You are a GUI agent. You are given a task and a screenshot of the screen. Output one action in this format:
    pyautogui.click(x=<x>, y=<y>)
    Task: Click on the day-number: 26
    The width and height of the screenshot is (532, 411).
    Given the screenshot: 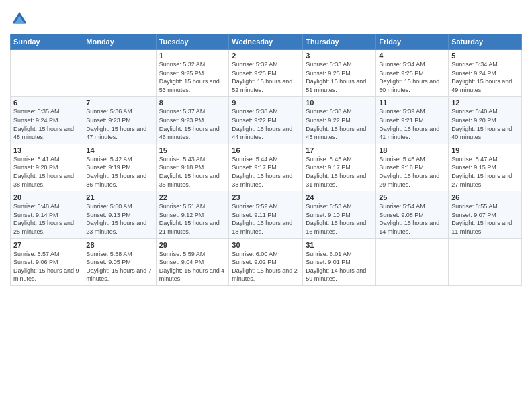 What is the action you would take?
    pyautogui.click(x=485, y=197)
    